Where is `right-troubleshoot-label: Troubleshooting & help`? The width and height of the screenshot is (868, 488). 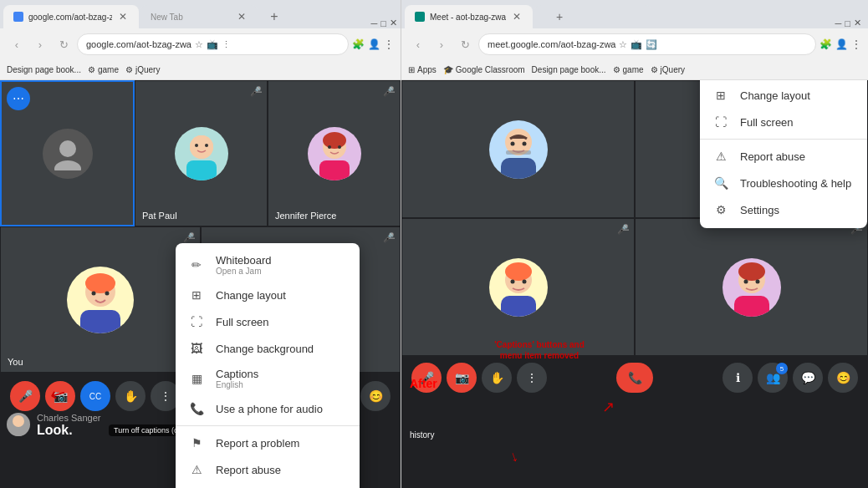 right-troubleshoot-label: Troubleshooting & help is located at coordinates (796, 184).